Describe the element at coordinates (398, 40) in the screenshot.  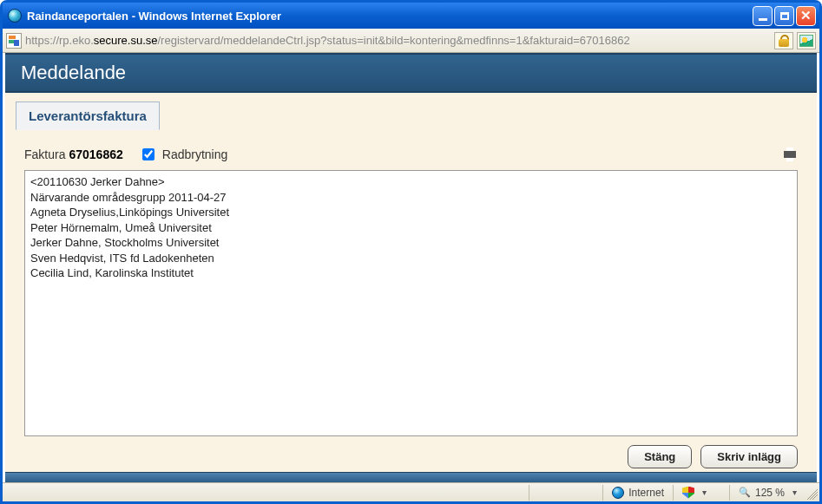
I see `url-field: https://rp.eko.secure.su.se/registervard…` at that location.